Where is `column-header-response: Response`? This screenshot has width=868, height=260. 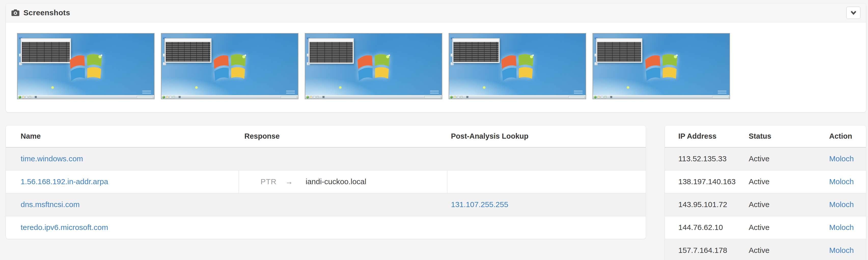 column-header-response: Response is located at coordinates (343, 136).